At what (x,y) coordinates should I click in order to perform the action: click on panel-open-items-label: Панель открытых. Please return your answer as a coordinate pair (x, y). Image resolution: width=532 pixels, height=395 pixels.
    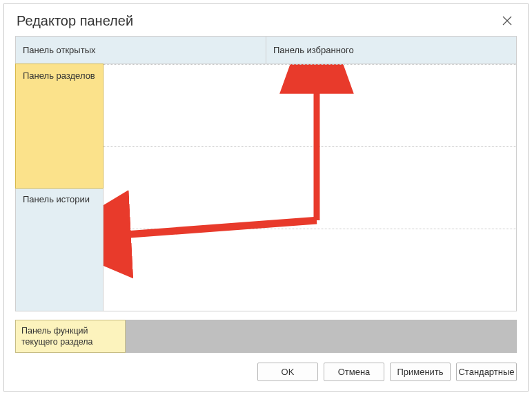
    Looking at the image, I should click on (59, 50).